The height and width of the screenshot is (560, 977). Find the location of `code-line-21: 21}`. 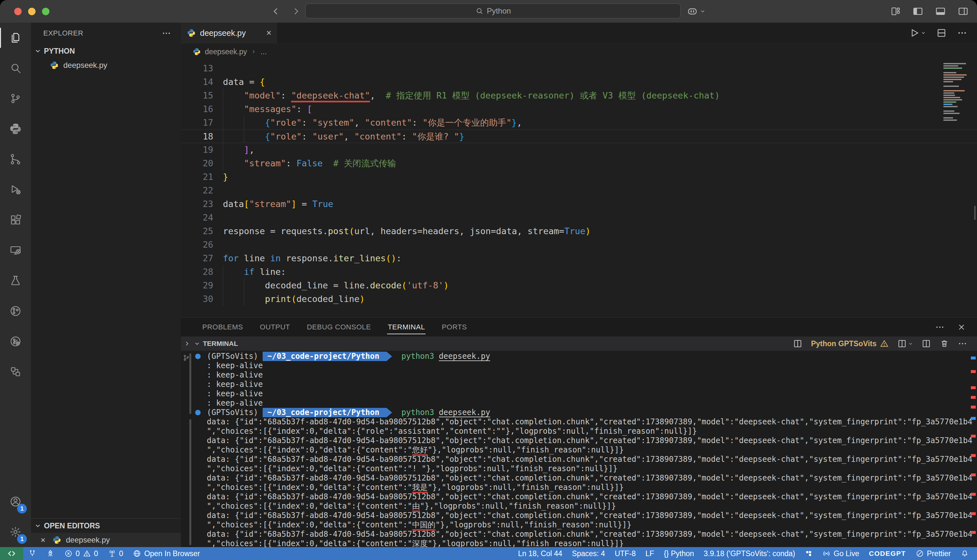

code-line-21: 21} is located at coordinates (579, 177).